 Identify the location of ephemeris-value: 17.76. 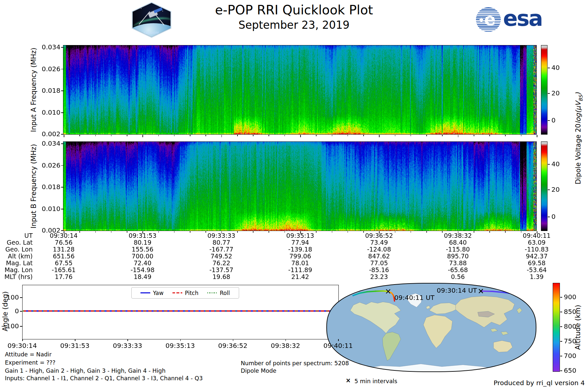
(64, 277).